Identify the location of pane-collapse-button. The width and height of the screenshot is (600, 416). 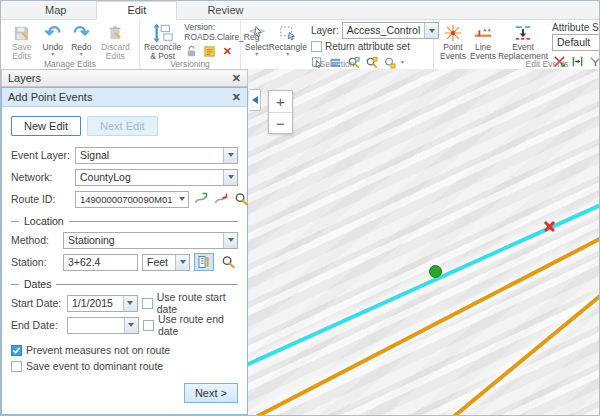
(255, 100).